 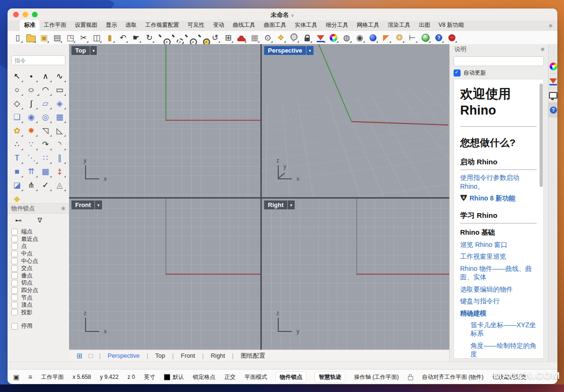 What do you see at coordinates (376, 377) in the screenshot?
I see `status-item-11: 操作轴 (工作平面)` at bounding box center [376, 377].